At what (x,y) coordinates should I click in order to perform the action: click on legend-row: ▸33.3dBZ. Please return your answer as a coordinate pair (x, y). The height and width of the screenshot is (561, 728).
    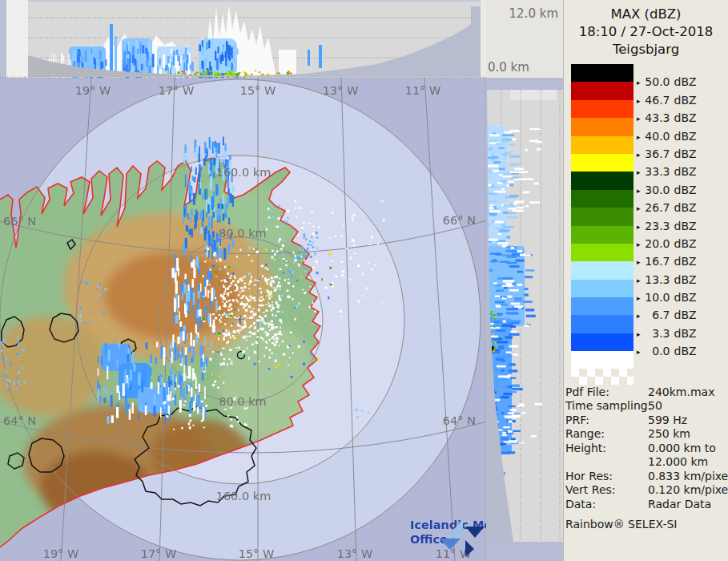
    Looking at the image, I should click on (649, 163).